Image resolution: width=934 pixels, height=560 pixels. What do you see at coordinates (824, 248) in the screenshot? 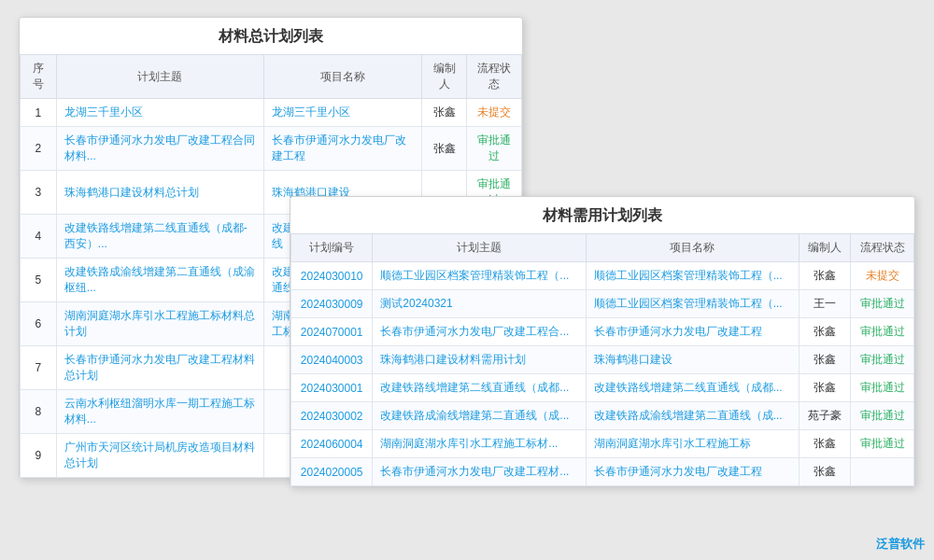
I see `table2-col-editor: 编制人` at bounding box center [824, 248].